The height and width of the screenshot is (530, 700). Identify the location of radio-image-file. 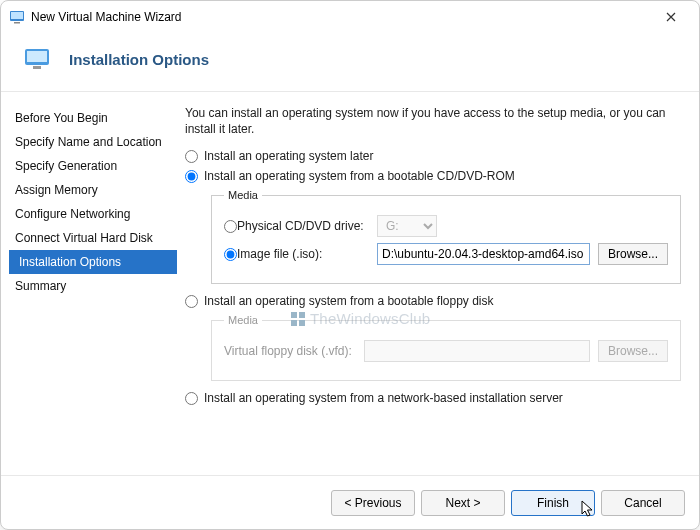
(230, 254).